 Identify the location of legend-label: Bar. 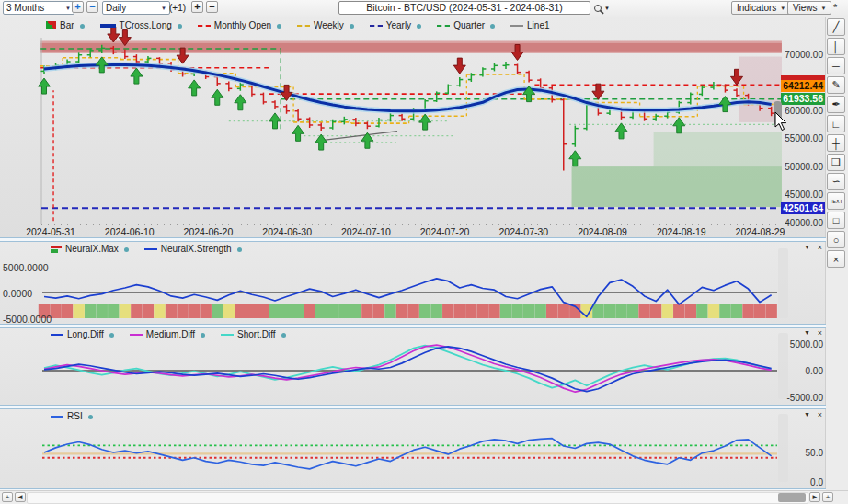
(67, 26).